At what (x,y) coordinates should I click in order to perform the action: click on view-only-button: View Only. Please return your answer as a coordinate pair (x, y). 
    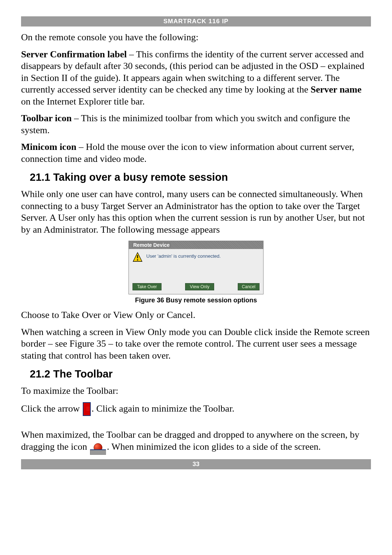
    Looking at the image, I should click on (200, 287).